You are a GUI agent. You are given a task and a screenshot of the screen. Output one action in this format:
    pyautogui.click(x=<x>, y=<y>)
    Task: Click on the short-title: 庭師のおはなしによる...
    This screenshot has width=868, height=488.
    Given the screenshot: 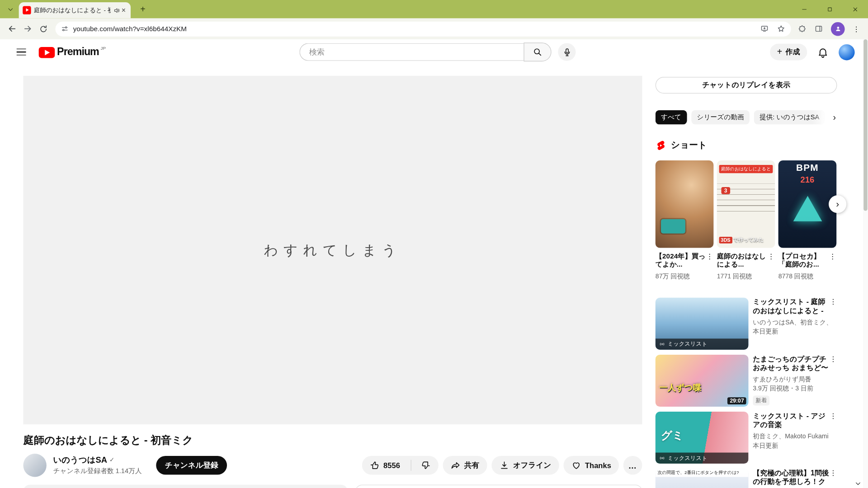 What is the action you would take?
    pyautogui.click(x=742, y=260)
    